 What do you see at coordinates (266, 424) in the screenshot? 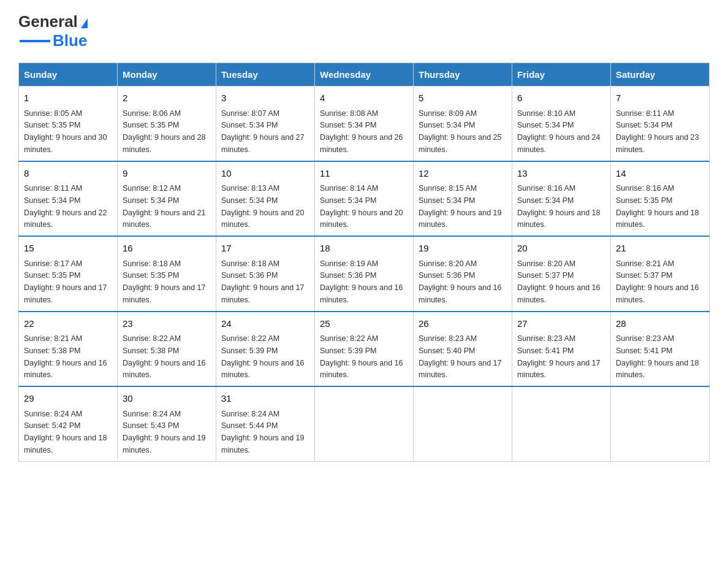
I see `calendar-cell: 31Sunrise: 8:24 AMSunset: 5:44 PMDayligh…` at bounding box center [266, 424].